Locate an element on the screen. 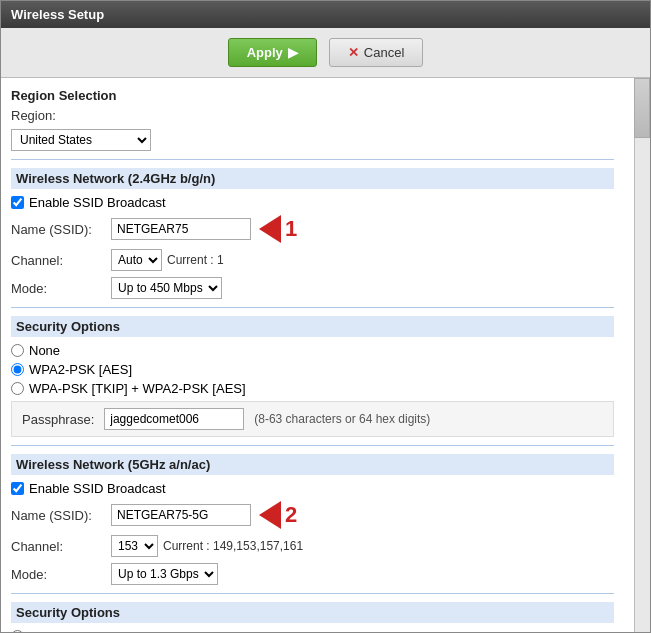 The height and width of the screenshot is (633, 651). title-bar: Wireless Setup is located at coordinates (326, 14).